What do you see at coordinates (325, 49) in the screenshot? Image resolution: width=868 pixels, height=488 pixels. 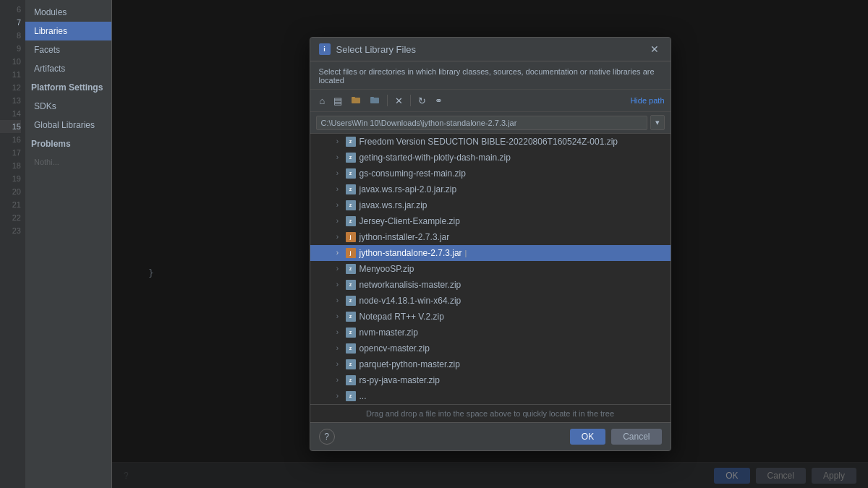 I see `dialog-app-icon: i` at bounding box center [325, 49].